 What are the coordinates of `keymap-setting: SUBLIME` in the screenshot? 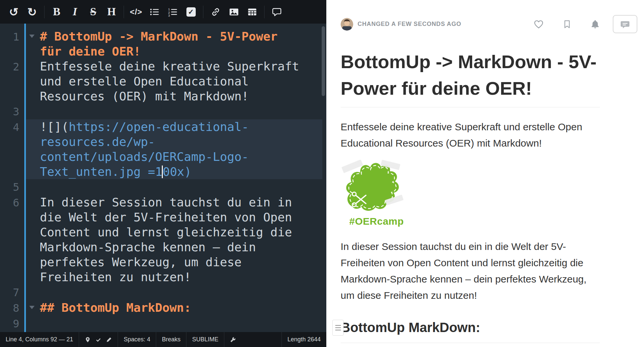 It's located at (205, 340).